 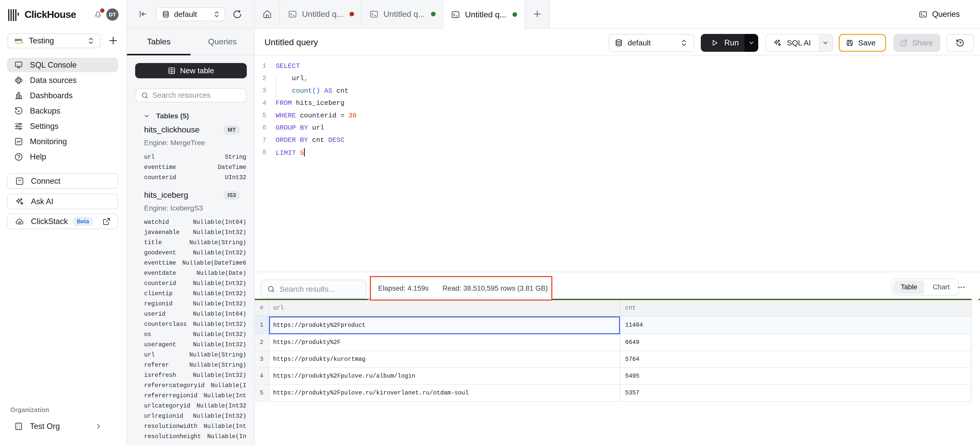 What do you see at coordinates (18, 40) in the screenshot?
I see `svg-text: aws` at bounding box center [18, 40].